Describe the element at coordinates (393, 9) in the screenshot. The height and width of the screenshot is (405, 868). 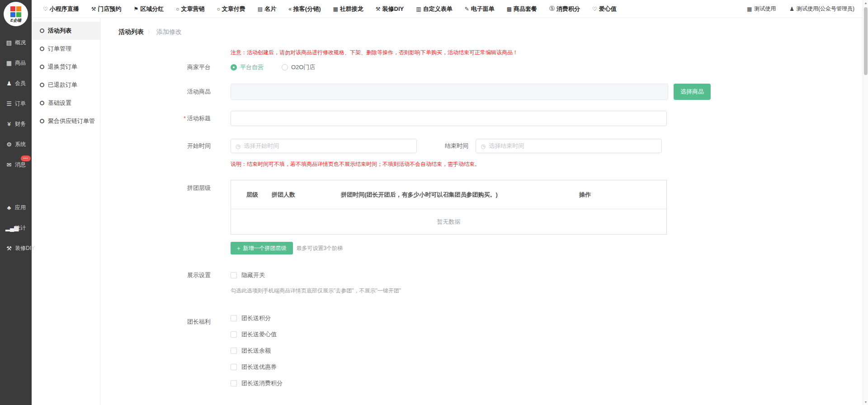
I see `topnav-item-label: 装修DIY` at that location.